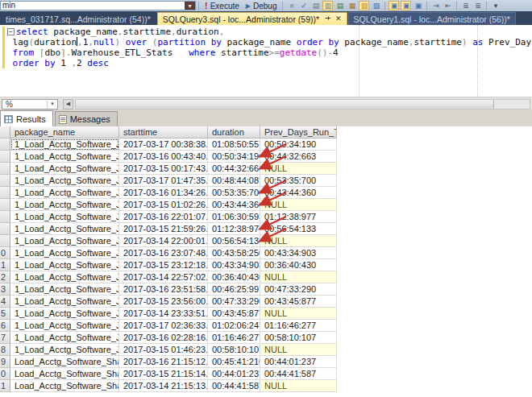  I want to click on grid-cell-Prev_Days_Run_Time: 00:44:01:237, so click(298, 362).